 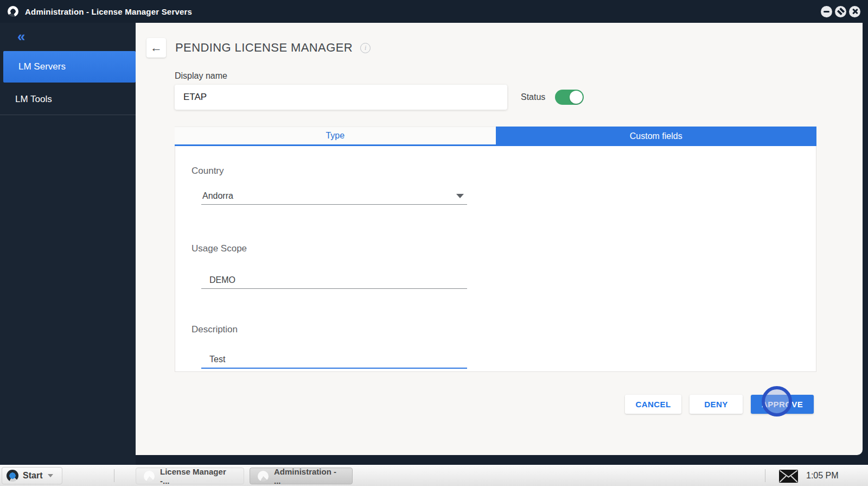 I want to click on tab-label: Custom fields, so click(x=656, y=136).